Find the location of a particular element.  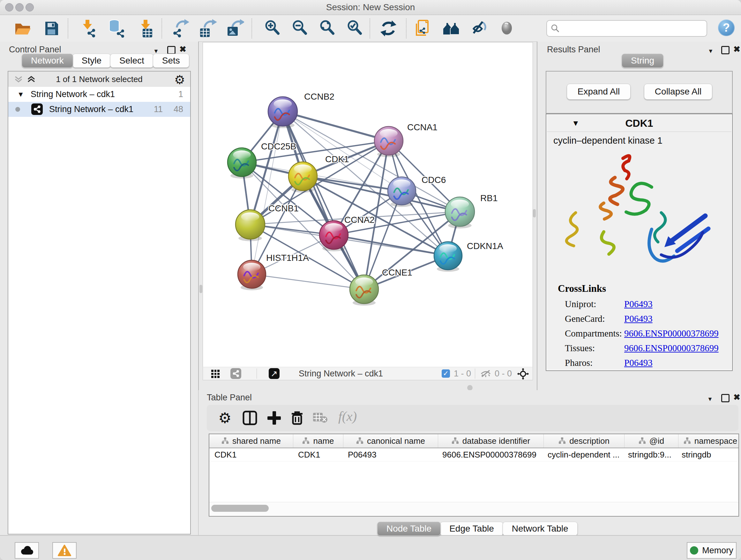

table-cell: P06493 is located at coordinates (390, 455).